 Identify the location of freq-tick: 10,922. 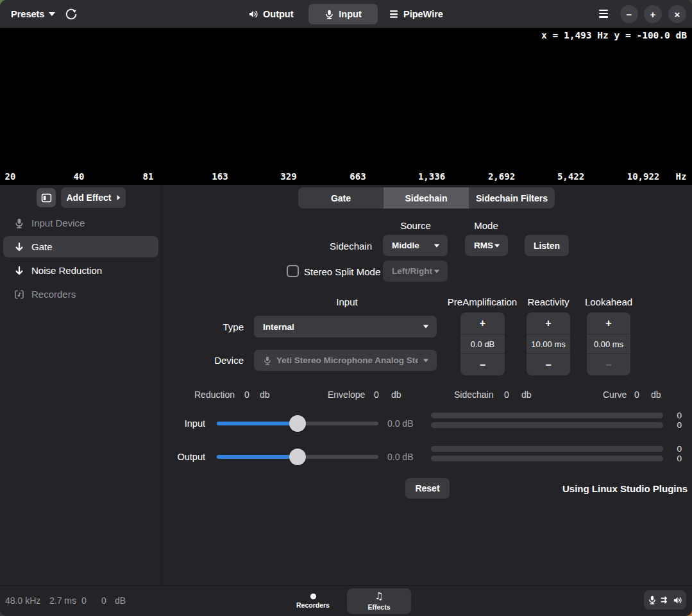
(644, 176).